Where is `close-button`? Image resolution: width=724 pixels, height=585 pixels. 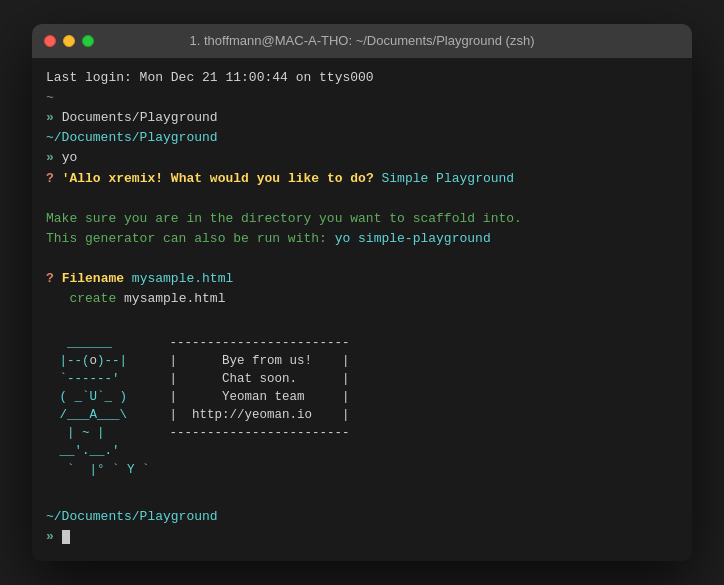
close-button is located at coordinates (50, 41).